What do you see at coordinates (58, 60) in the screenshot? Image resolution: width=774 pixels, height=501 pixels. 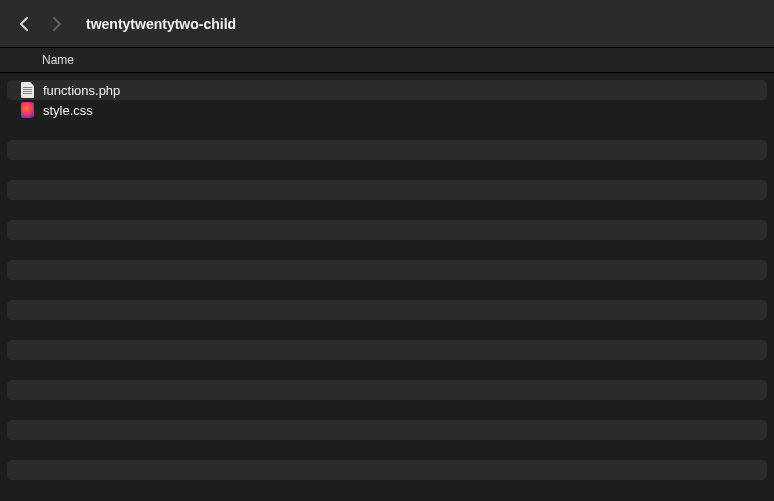 I see `column-header-name: Name` at bounding box center [58, 60].